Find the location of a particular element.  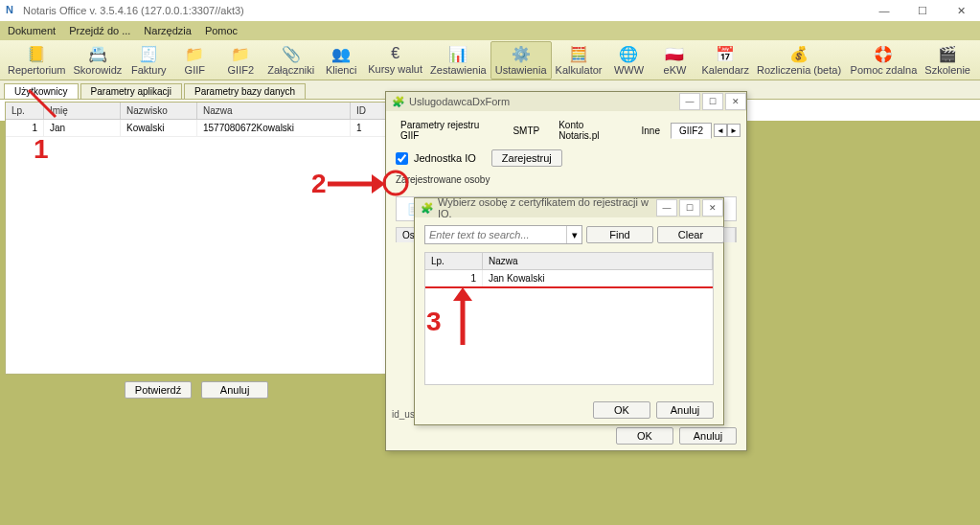

maximize-button: ☐ is located at coordinates (923, 11).